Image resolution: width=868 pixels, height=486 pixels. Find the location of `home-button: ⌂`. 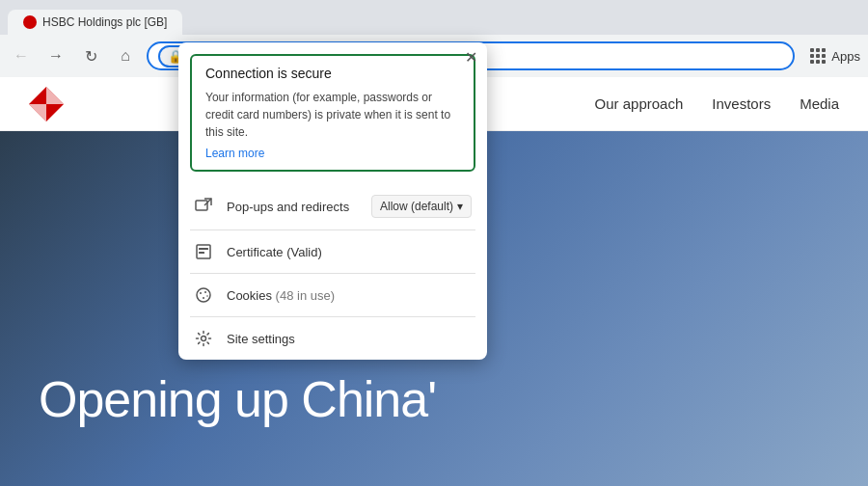

home-button: ⌂ is located at coordinates (125, 56).